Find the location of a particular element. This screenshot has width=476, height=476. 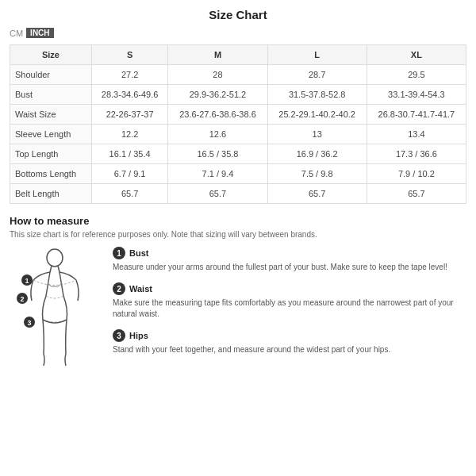

measure-item-title-text: Hips is located at coordinates (139, 336).